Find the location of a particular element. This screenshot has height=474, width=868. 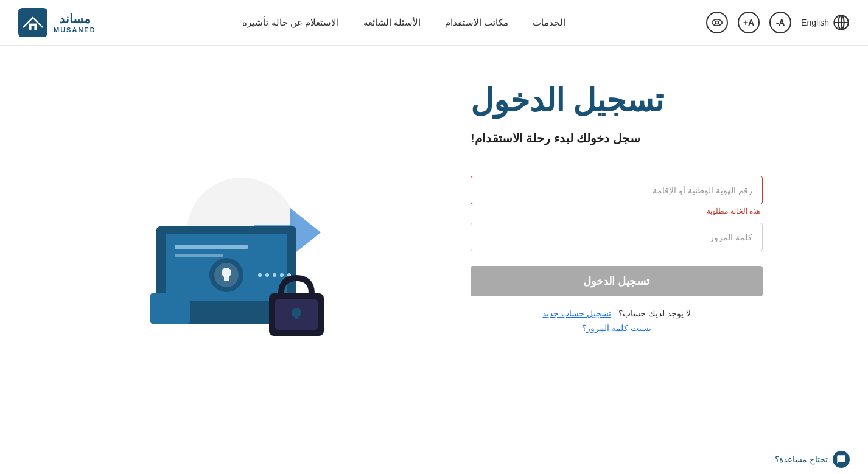

login-button: تسجيل الدخول is located at coordinates (617, 281).